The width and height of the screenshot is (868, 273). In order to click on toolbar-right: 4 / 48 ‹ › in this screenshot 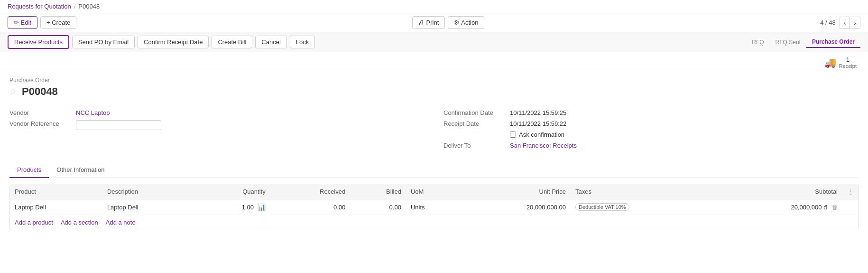, I will do `click(840, 23)`.